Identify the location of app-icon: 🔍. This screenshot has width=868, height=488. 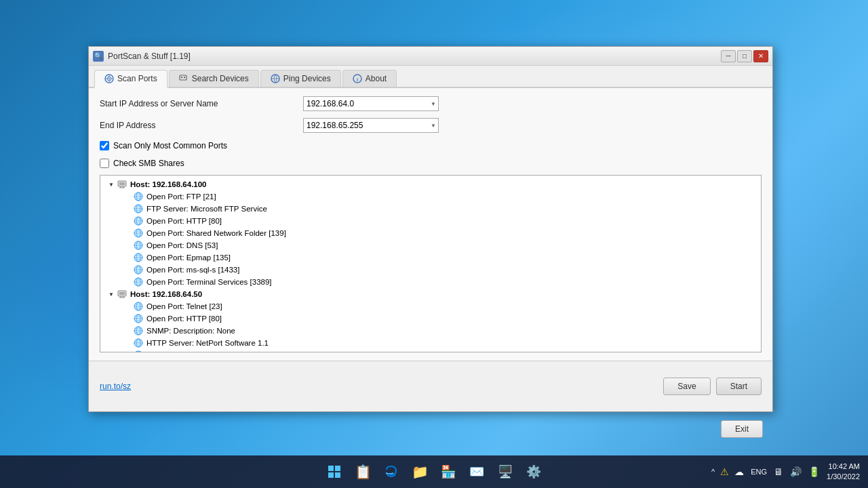
(98, 56).